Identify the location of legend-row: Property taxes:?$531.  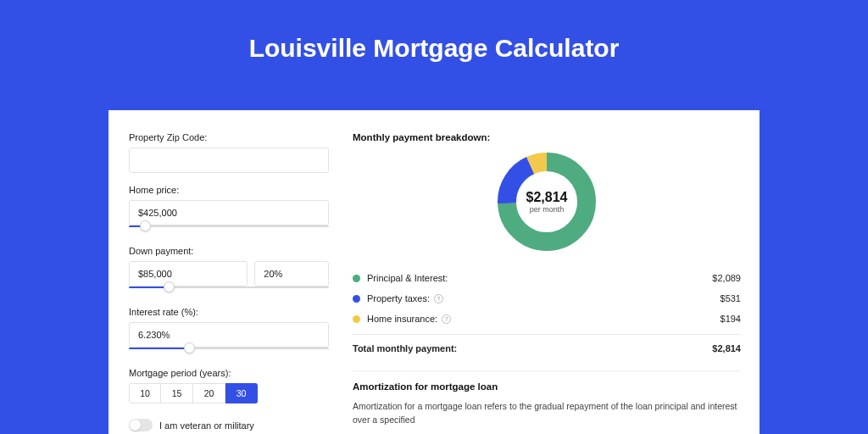
(547, 298).